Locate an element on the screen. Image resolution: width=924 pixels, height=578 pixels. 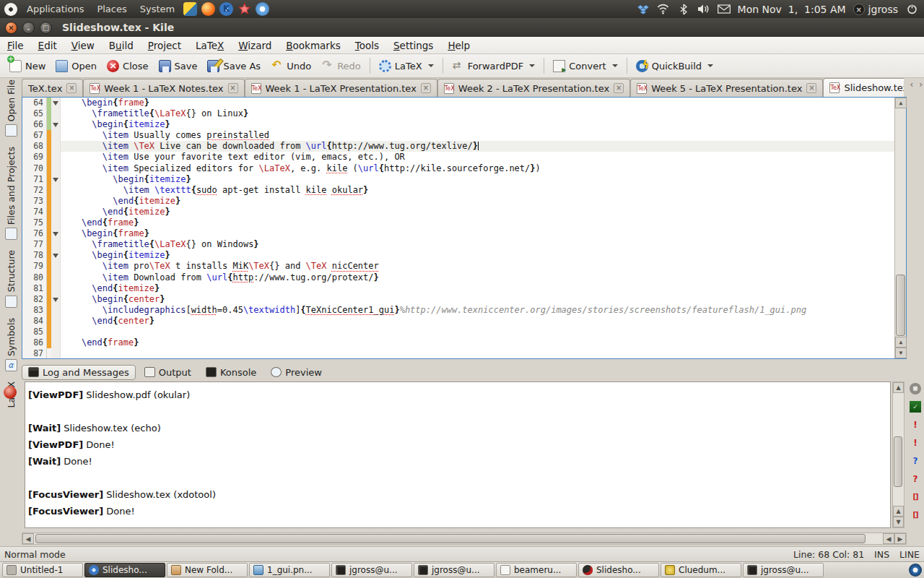
code-line-86: \end{frame} is located at coordinates (478, 342).